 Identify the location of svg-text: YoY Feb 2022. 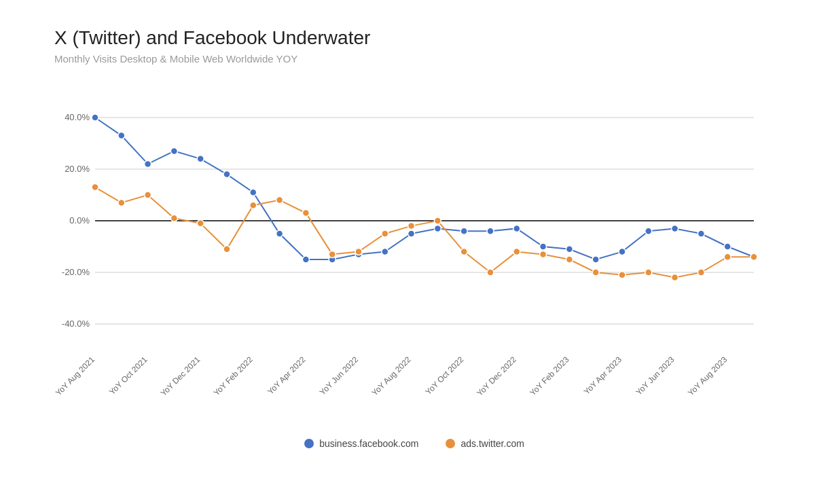
(234, 376).